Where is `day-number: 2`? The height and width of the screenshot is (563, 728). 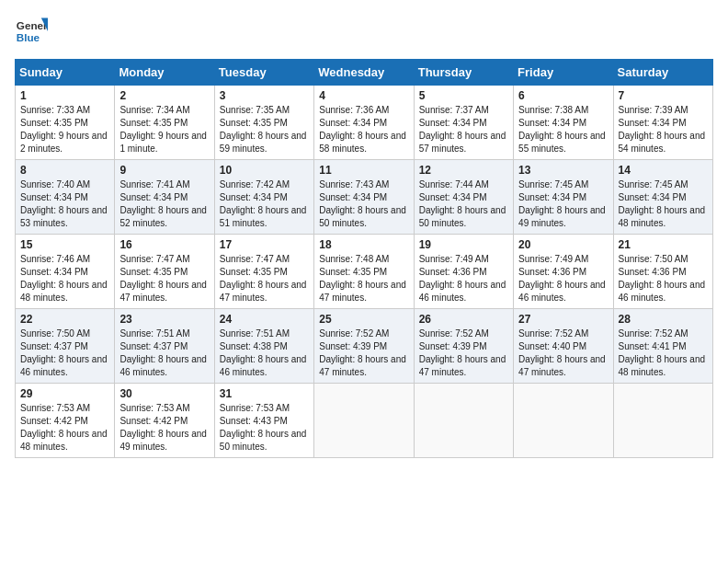 day-number: 2 is located at coordinates (164, 96).